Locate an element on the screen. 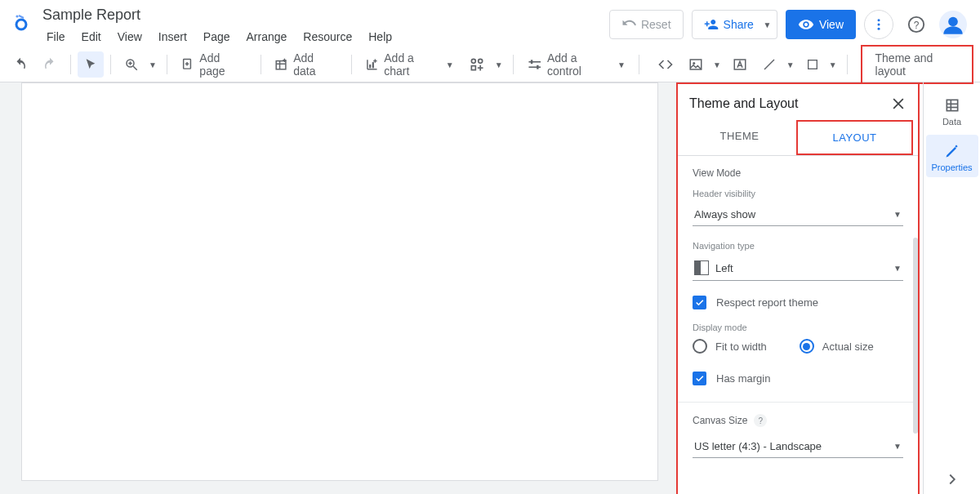 Image resolution: width=980 pixels, height=494 pixels. add-page-button: Add page is located at coordinates (214, 65).